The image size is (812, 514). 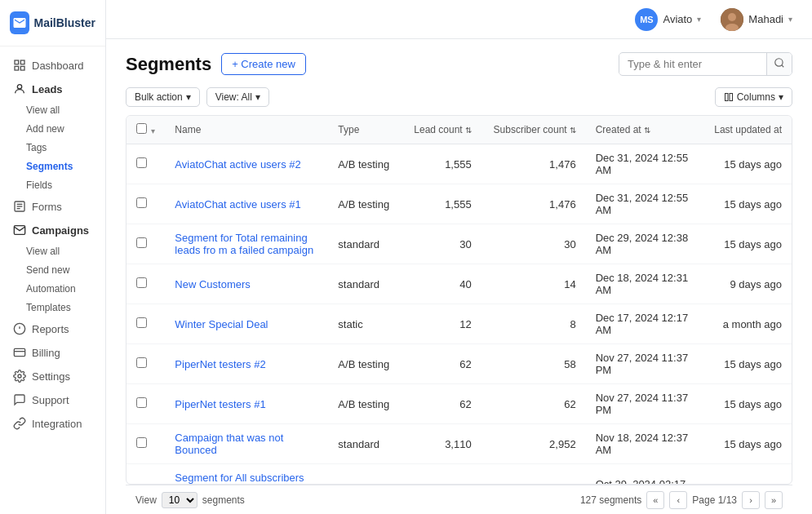 I want to click on row-name-2: Segment for Total remaining leads fro m …, so click(x=246, y=245).